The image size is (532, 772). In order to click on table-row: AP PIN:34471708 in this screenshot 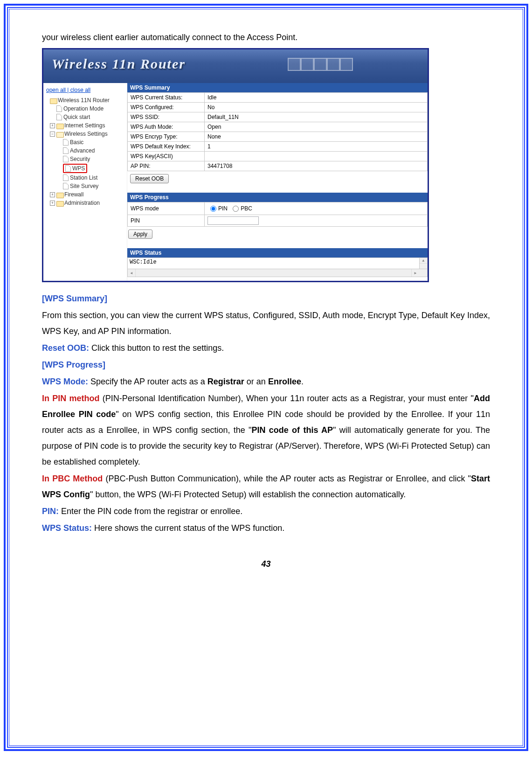, I will do `click(278, 166)`.